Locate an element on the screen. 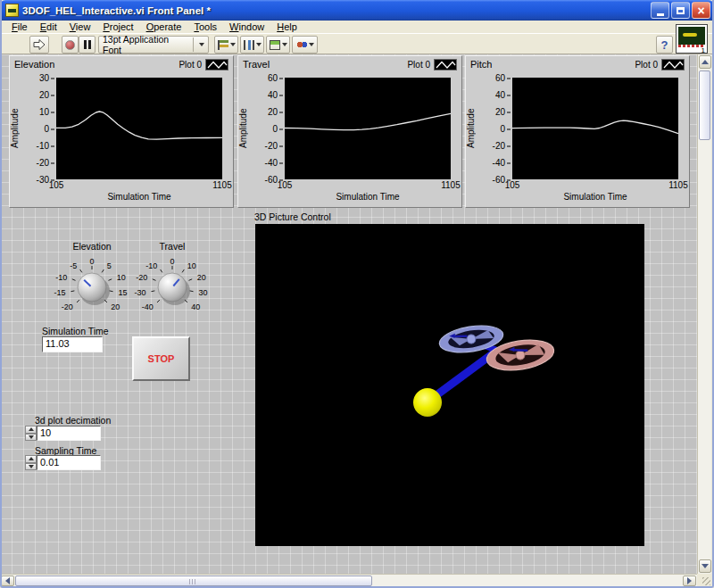 Image resolution: width=714 pixels, height=588 pixels. decimation-input: 10 is located at coordinates (69, 434).